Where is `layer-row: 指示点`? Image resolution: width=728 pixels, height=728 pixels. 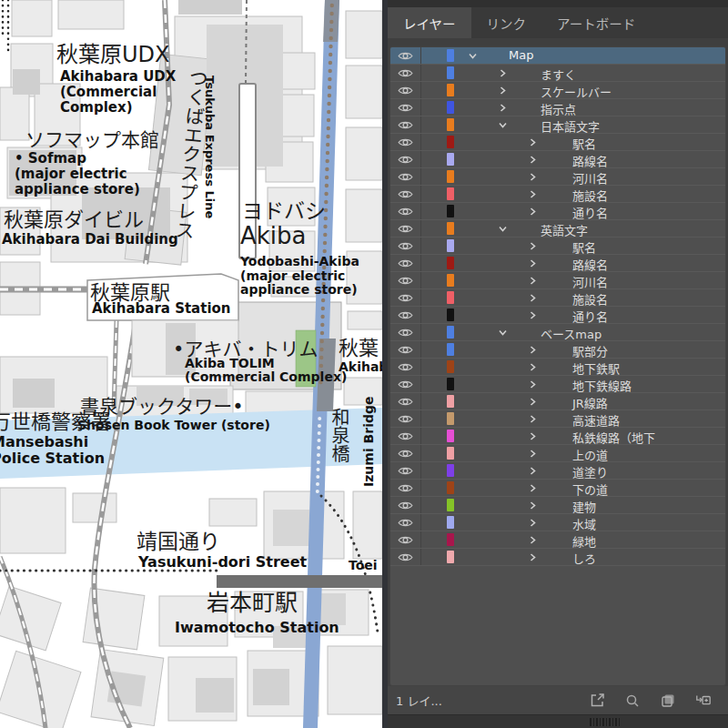 layer-row: 指示点 is located at coordinates (558, 107).